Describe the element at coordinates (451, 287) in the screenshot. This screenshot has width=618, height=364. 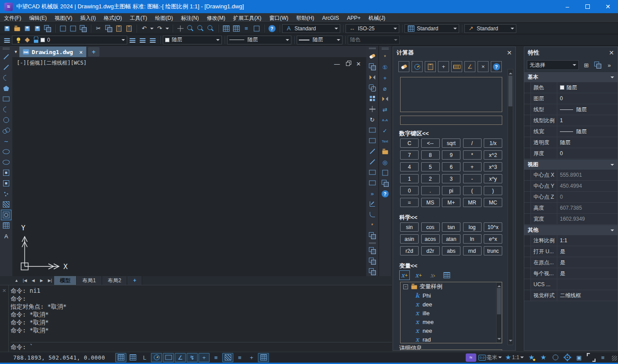
I see `variables-tree-root: −变量样例` at that location.